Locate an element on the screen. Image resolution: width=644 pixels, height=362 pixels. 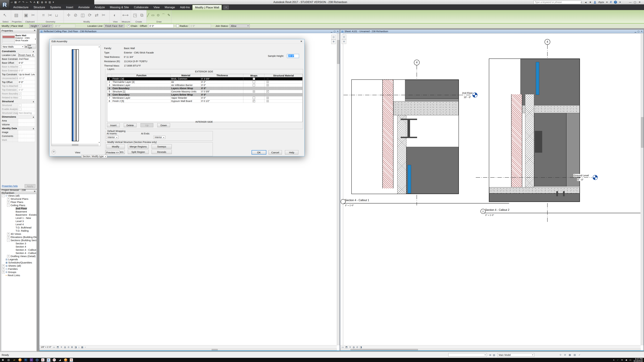
taskbar-app: A is located at coordinates (43, 360).